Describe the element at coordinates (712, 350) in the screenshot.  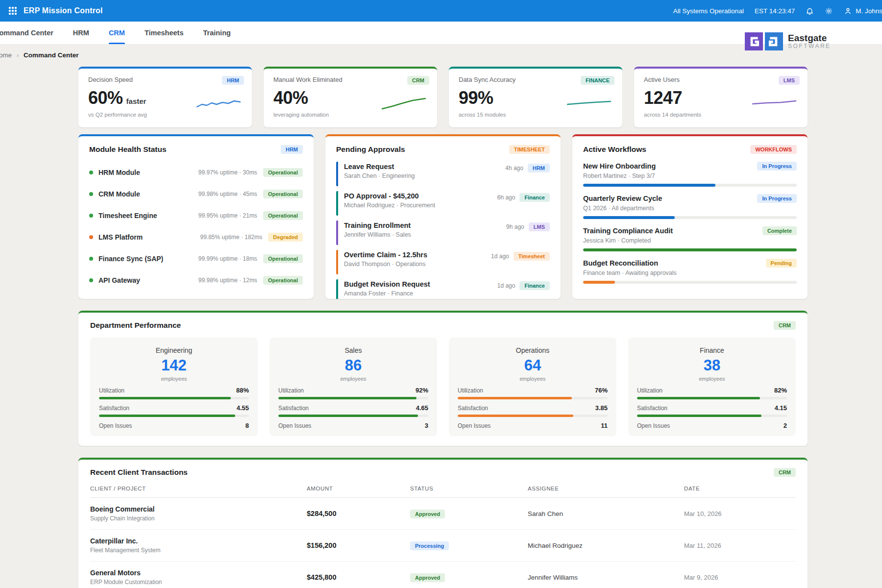
I see `dept-name: Finance` at that location.